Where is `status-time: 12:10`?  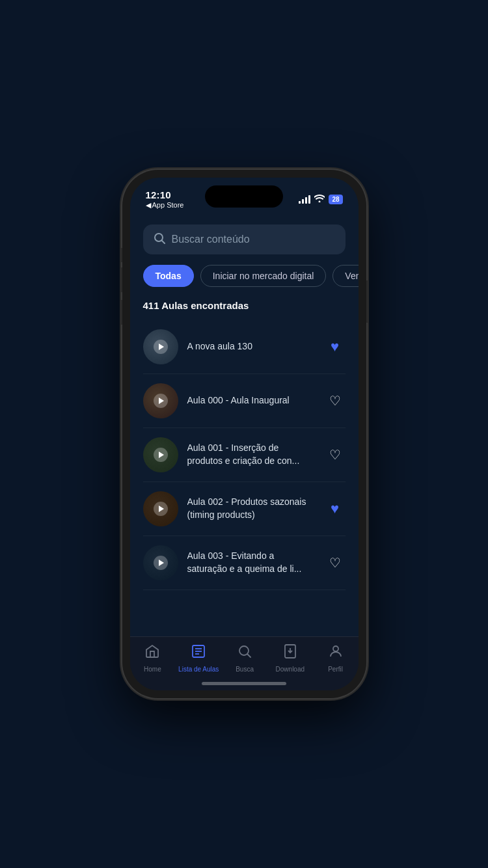 status-time: 12:10 is located at coordinates (165, 195).